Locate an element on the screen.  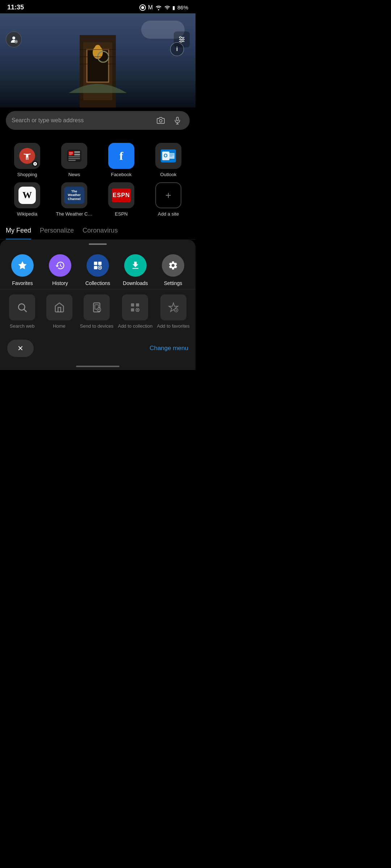
feed-tabs: My Feed Personalize Coronavirus is located at coordinates (98, 230).